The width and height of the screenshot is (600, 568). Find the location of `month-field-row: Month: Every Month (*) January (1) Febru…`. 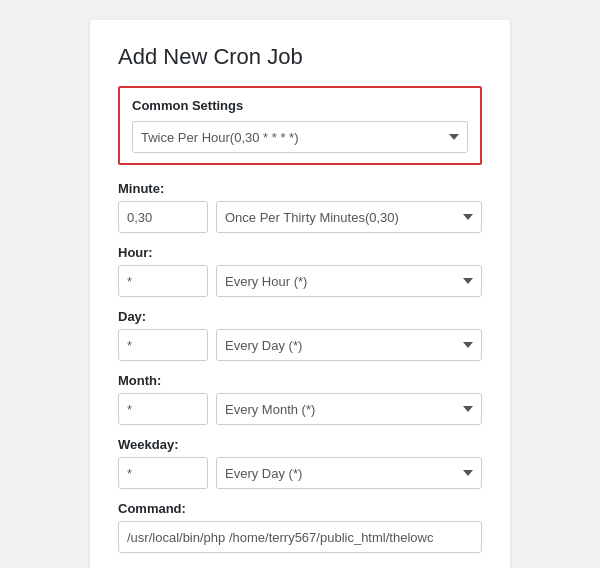

month-field-row: Month: Every Month (*) January (1) Febru… is located at coordinates (300, 399).